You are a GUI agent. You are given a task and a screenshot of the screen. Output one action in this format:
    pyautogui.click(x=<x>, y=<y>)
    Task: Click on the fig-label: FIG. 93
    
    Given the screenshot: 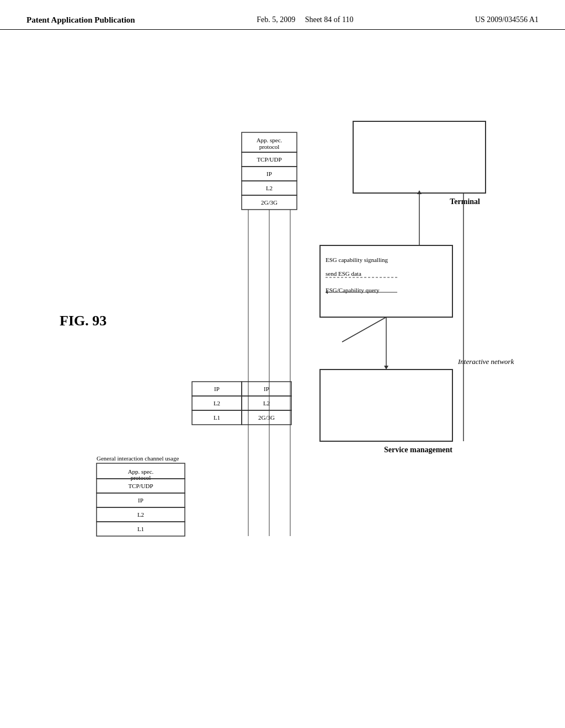 What is the action you would take?
    pyautogui.click(x=83, y=321)
    